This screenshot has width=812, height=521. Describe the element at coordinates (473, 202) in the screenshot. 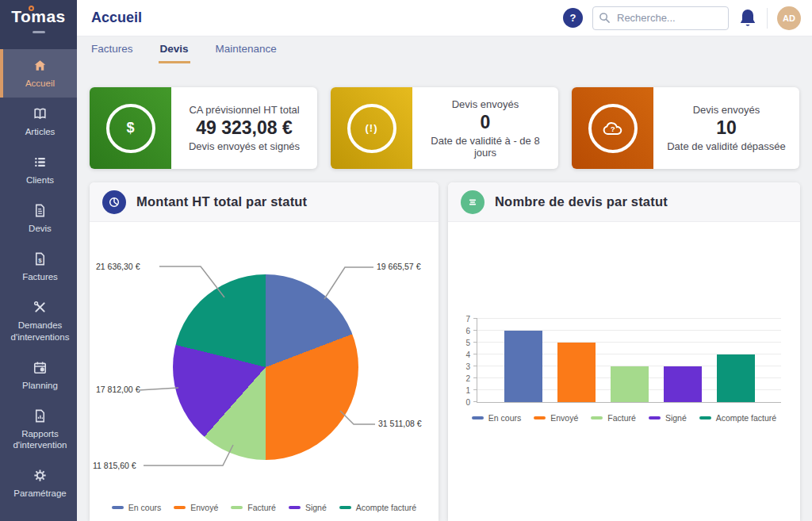

I see `hlist-icon` at that location.